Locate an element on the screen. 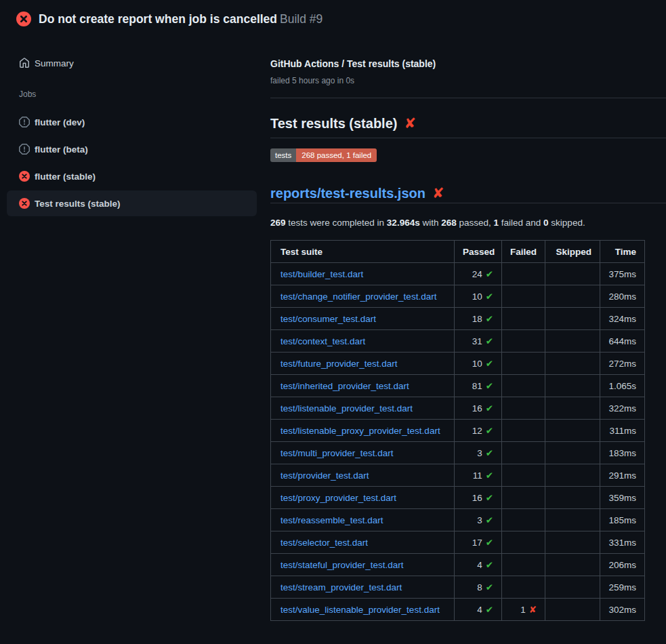 This screenshot has width=666, height=644. table-row: test/provider_test.dart 11✔ 291ms is located at coordinates (458, 476).